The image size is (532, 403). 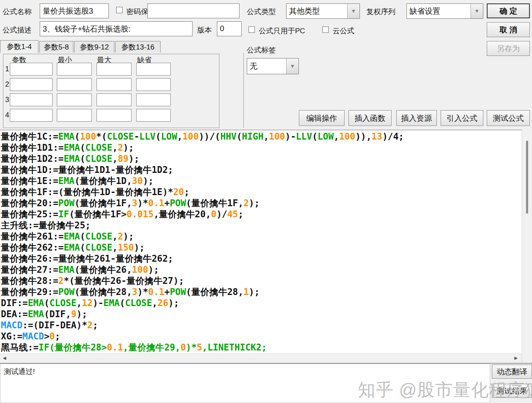 I want to click on adjust-series-dropdown: 缺省设置 ▼, so click(x=445, y=11).